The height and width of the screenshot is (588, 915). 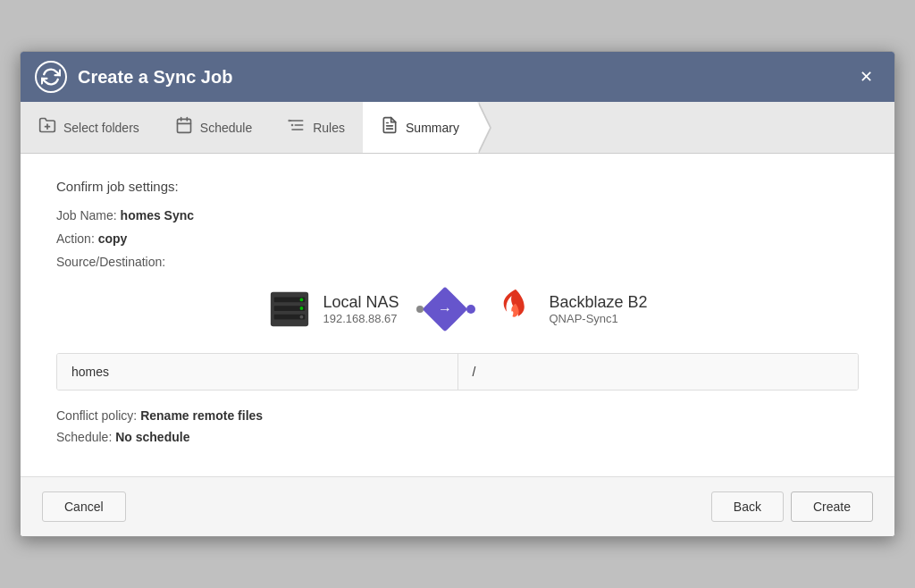 What do you see at coordinates (202, 416) in the screenshot?
I see `conflict-policy-value: Rename remote files` at bounding box center [202, 416].